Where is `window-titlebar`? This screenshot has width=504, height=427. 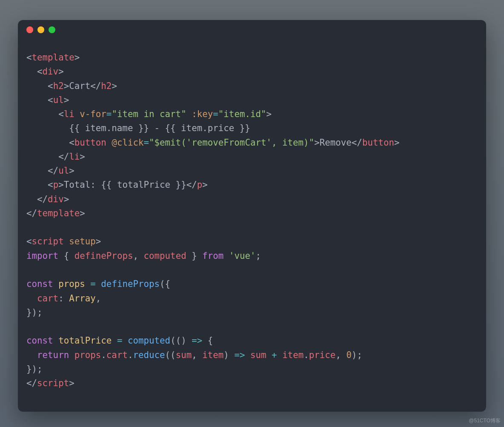 window-titlebar is located at coordinates (252, 30).